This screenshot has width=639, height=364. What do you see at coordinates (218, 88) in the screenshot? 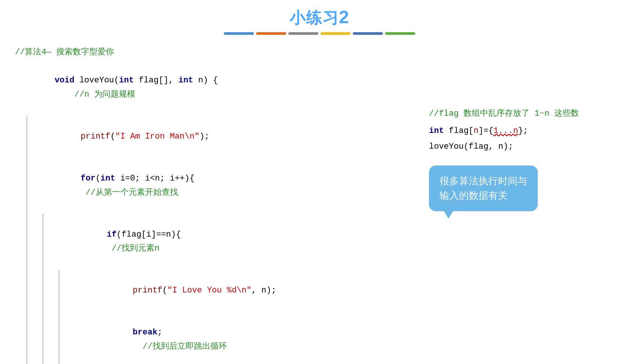
I see `code-line-1: void loveYou(int flag[], int n) { //n 为问…` at bounding box center [218, 88].